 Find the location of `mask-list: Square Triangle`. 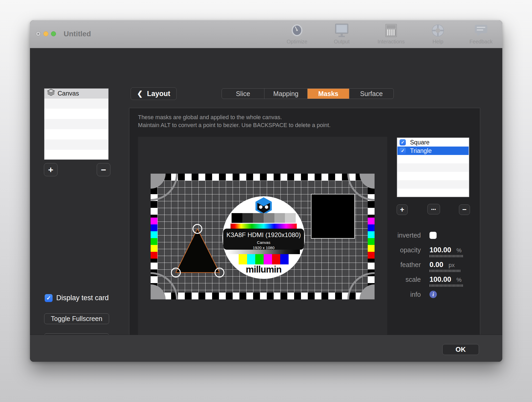

mask-list: Square Triangle is located at coordinates (433, 167).